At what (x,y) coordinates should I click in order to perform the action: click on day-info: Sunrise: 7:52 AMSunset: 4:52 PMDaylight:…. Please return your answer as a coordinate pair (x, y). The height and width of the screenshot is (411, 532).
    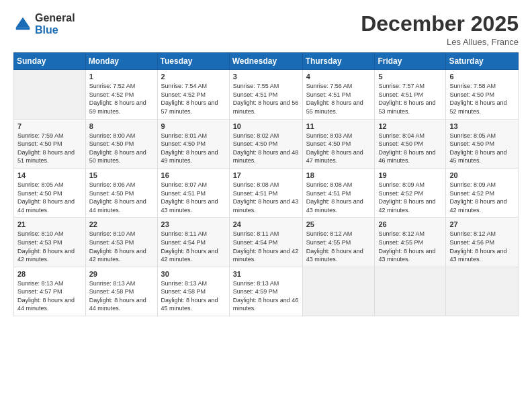
    Looking at the image, I should click on (122, 99).